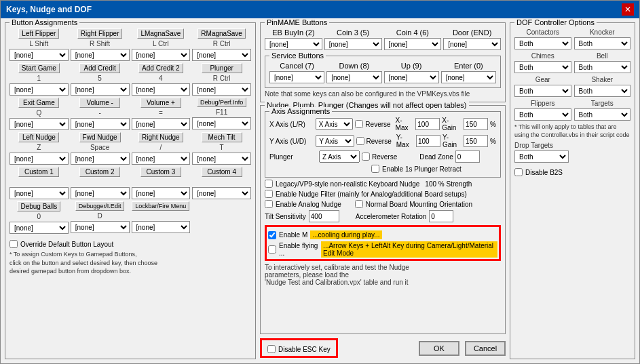 The image size is (640, 364). Describe the element at coordinates (39, 193) in the screenshot. I see `custom1-select: [none]` at that location.